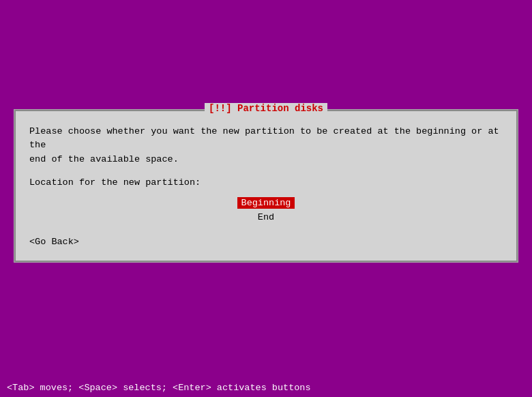  What do you see at coordinates (104, 160) in the screenshot?
I see `description-line2: end of the available space.` at bounding box center [104, 160].